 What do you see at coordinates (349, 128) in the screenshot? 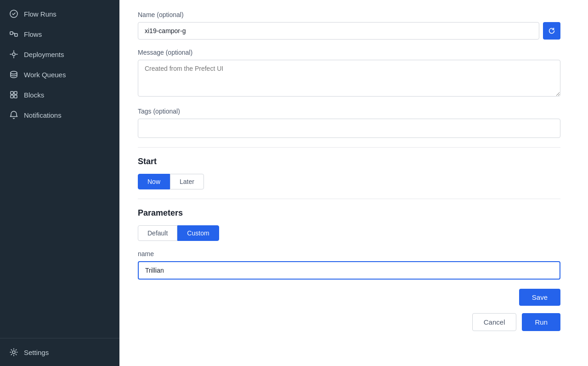
I see `tags-input` at bounding box center [349, 128].